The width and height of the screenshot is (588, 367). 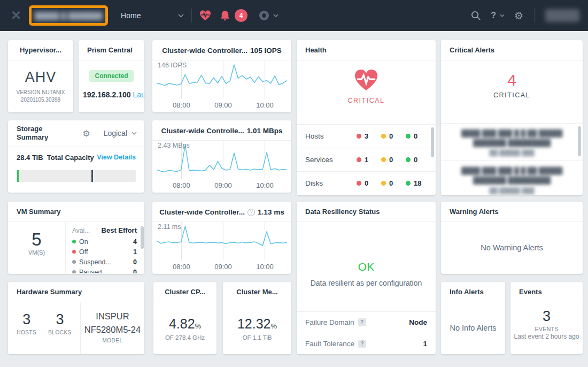 I want to click on topbar-right-controls: ? ⚙, so click(x=525, y=16).